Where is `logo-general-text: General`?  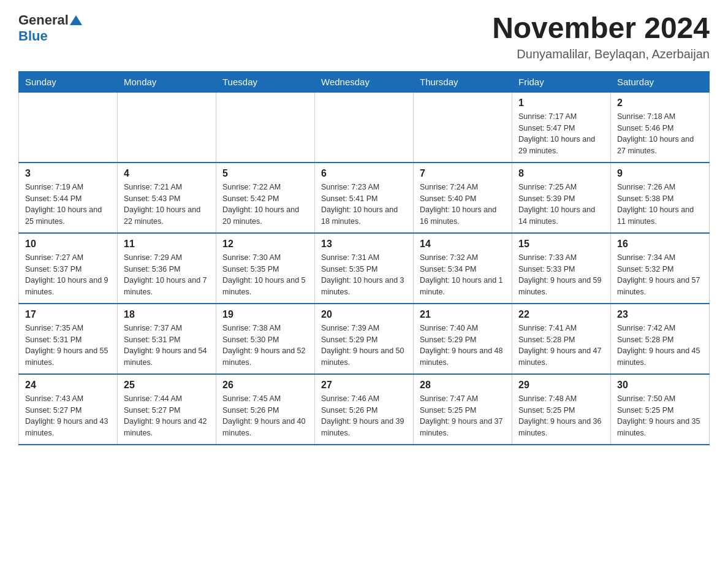 logo-general-text: General is located at coordinates (44, 20).